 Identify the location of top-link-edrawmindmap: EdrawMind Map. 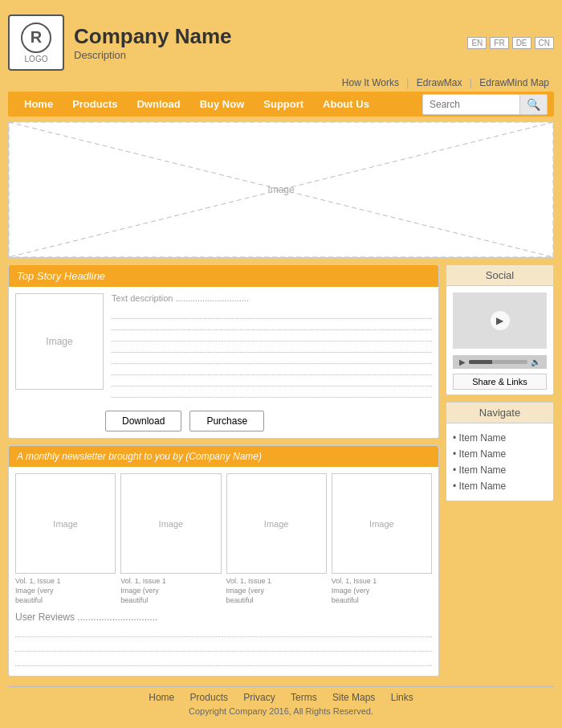
(514, 83).